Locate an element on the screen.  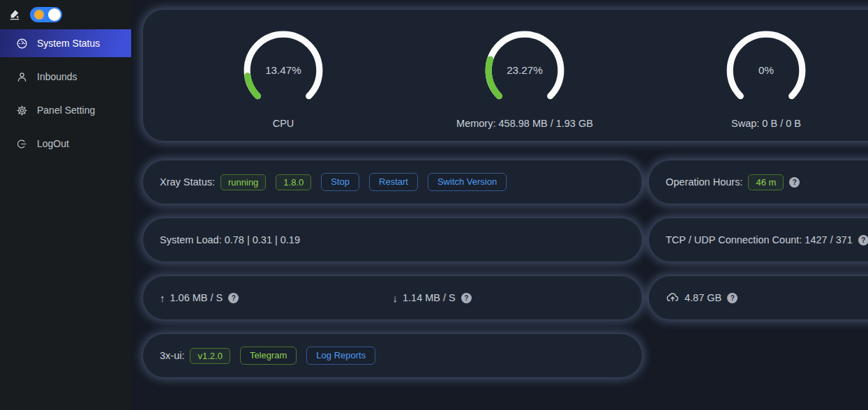
sidebar-item-label: Inbounds is located at coordinates (57, 77).